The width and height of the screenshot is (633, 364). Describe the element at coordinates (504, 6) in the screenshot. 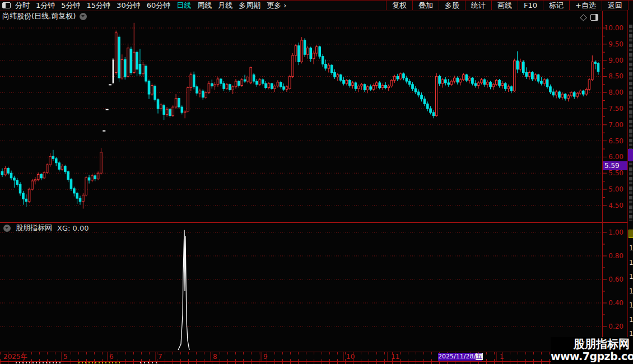

I see `menu-item-tool-4: 画线` at that location.